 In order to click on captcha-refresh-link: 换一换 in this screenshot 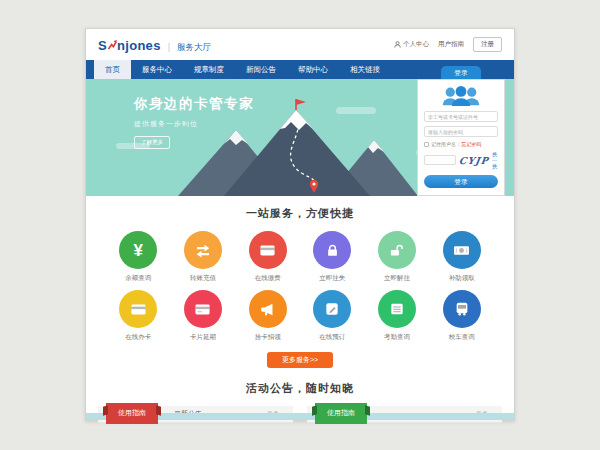, I will do `click(495, 160)`.